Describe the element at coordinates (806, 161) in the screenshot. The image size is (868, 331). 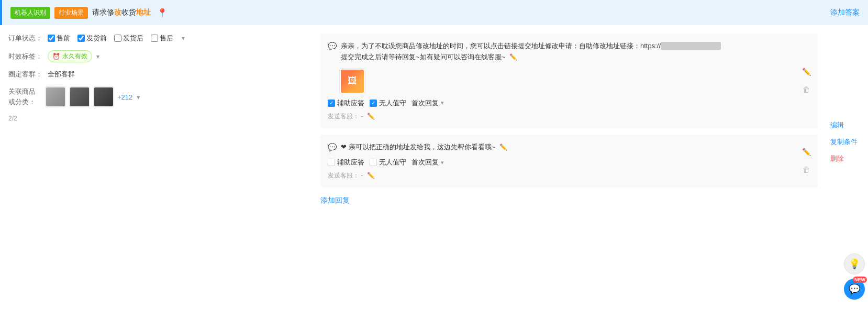
I see `card-2-action-icons: ✏️ 🗑` at that location.